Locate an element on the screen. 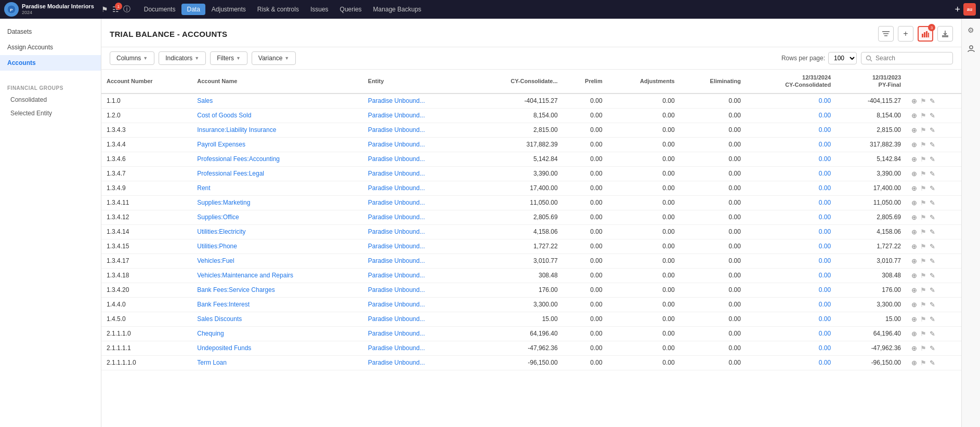 This screenshot has height=427, width=980. export-button is located at coordinates (945, 34).